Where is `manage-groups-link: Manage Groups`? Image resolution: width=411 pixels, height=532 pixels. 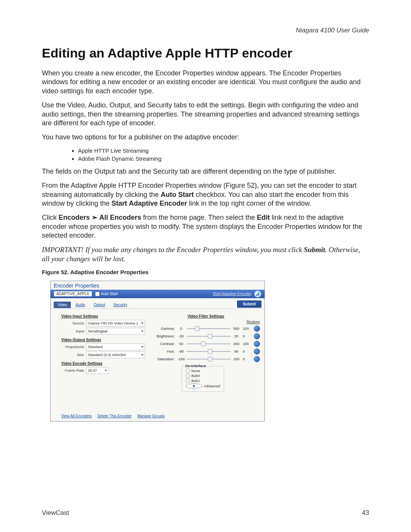 manage-groups-link: Manage Groups is located at coordinates (151, 416).